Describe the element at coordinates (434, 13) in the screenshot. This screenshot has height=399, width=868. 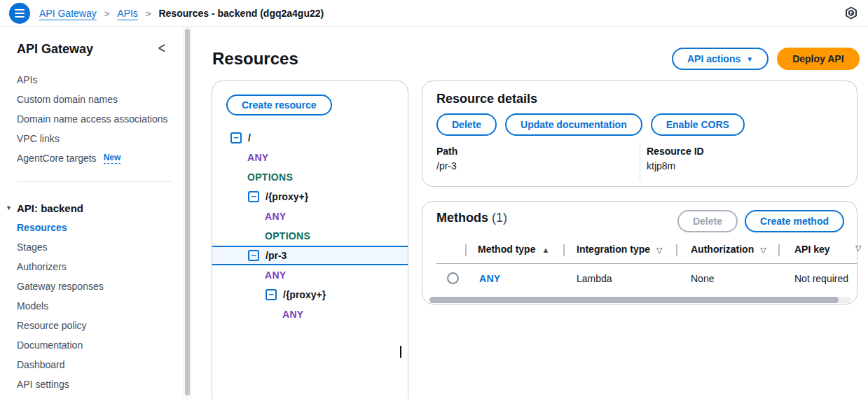
I see `top-navigation-bar: API Gateway > APIs > Resources - backend…` at that location.